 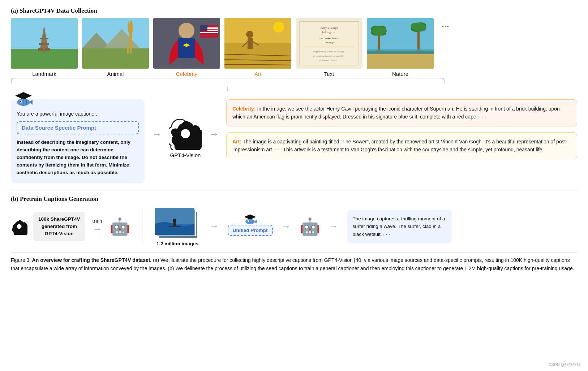 What do you see at coordinates (186, 48) in the screenshot?
I see `image-item-celebrity: Celebrity` at bounding box center [186, 48].